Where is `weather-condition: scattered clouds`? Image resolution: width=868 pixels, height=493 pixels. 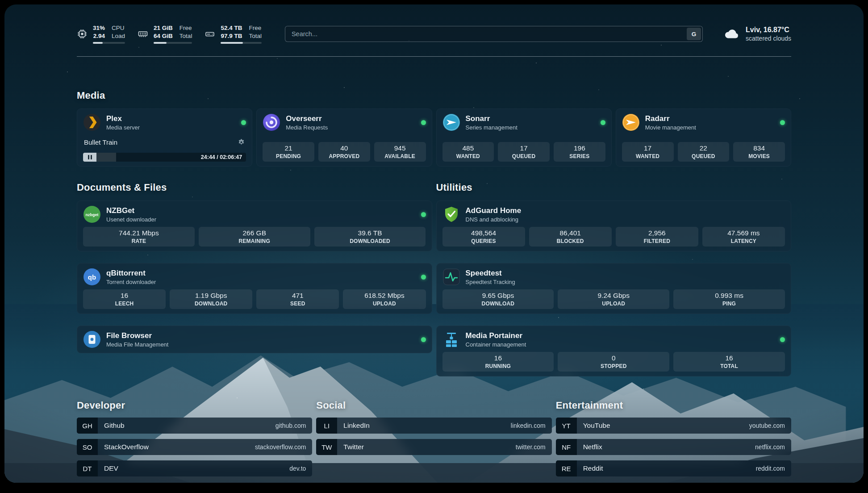 weather-condition: scattered clouds is located at coordinates (768, 38).